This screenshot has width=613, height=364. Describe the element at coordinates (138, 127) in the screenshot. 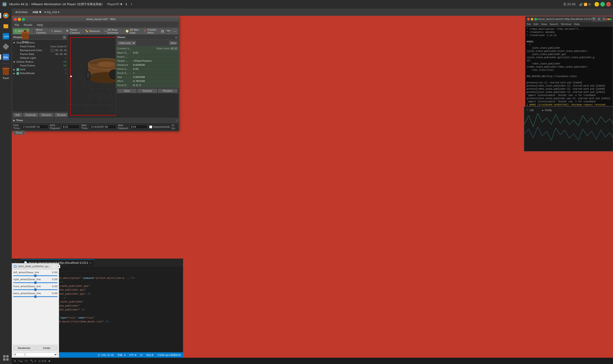

I see `wall-elapsed-input` at that location.